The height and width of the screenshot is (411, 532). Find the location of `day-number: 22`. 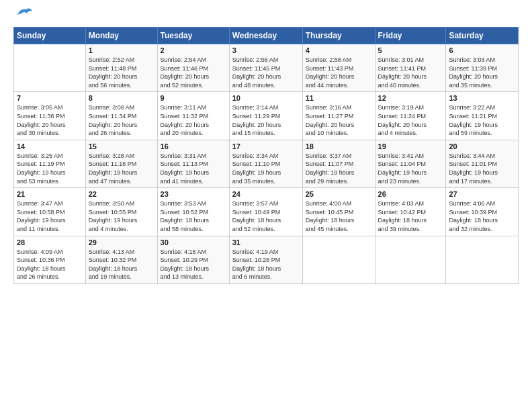

day-number: 22 is located at coordinates (122, 194).